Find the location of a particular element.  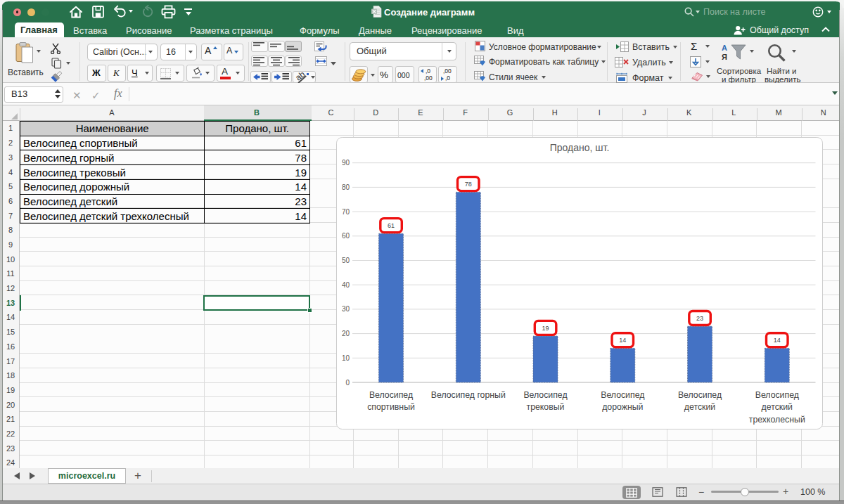

svg-text: 10 is located at coordinates (346, 358).